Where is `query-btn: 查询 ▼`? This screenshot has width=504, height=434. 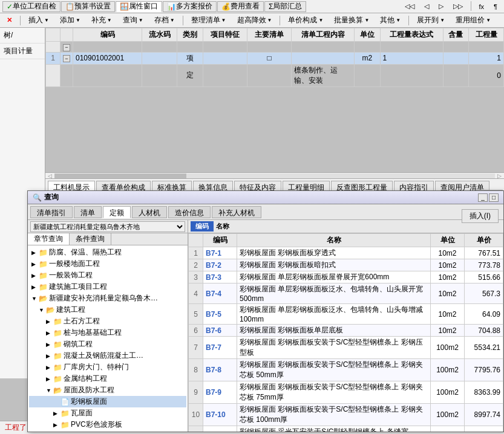 query-btn: 查询 ▼ is located at coordinates (133, 21).